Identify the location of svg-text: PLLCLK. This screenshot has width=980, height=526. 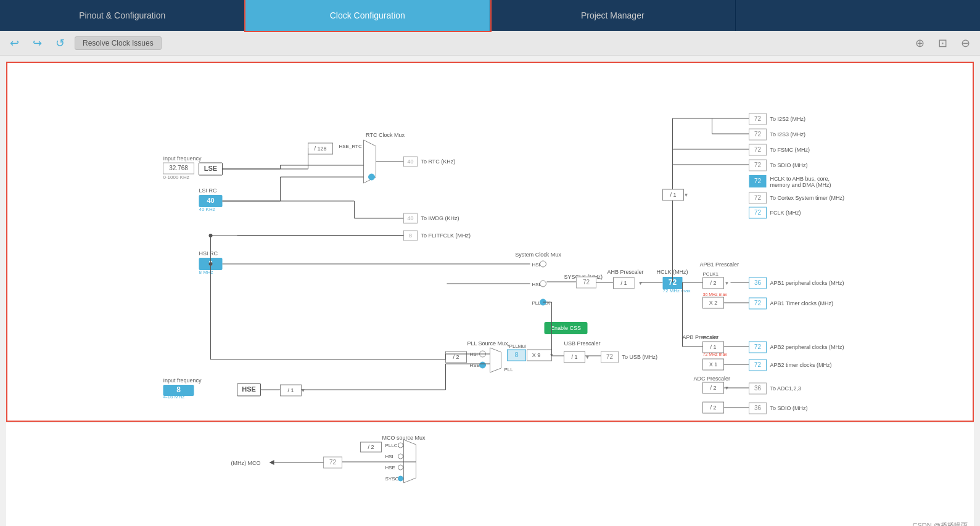
(395, 445).